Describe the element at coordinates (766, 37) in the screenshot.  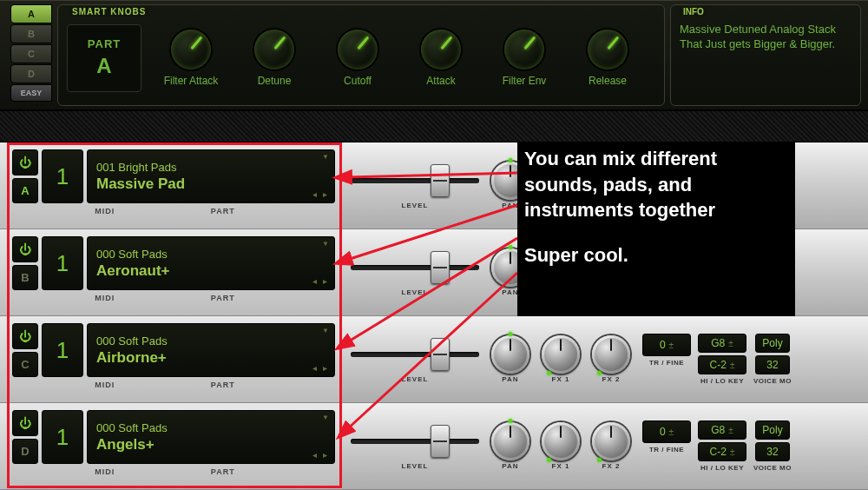
I see `info-text: Massive Detuned Analog Stack That Just g…` at that location.